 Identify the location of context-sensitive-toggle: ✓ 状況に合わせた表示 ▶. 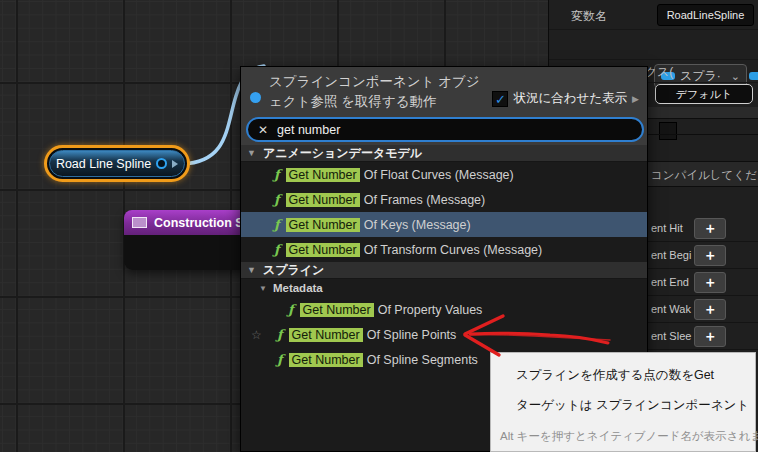
(566, 98).